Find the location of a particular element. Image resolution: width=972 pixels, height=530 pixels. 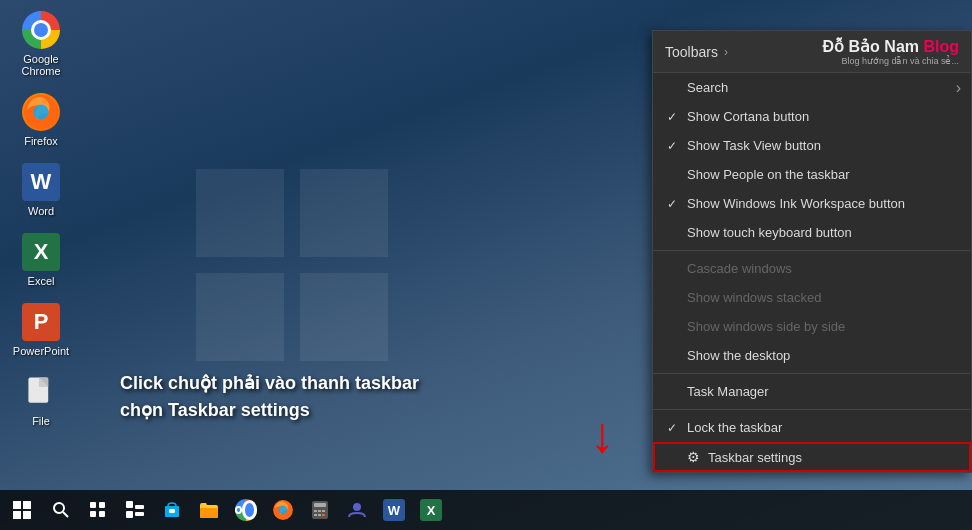

icon-file: File is located at coordinates (41, 400).